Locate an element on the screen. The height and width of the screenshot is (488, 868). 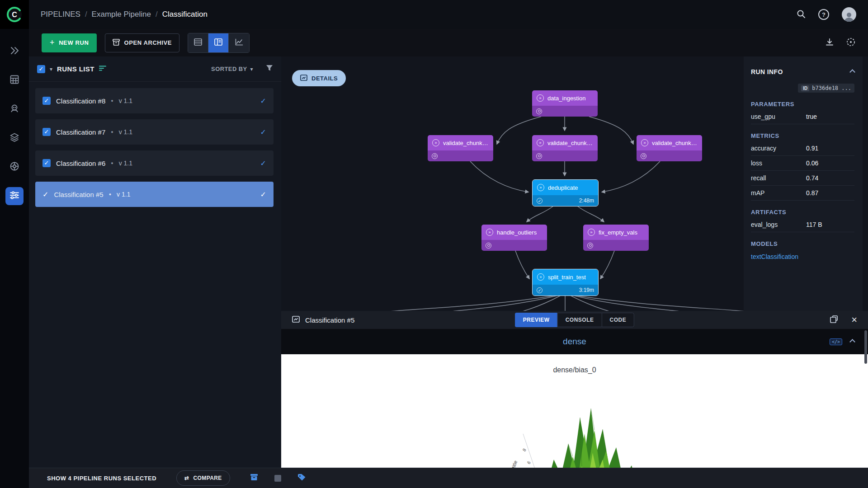
applications-icon is located at coordinates (14, 167).